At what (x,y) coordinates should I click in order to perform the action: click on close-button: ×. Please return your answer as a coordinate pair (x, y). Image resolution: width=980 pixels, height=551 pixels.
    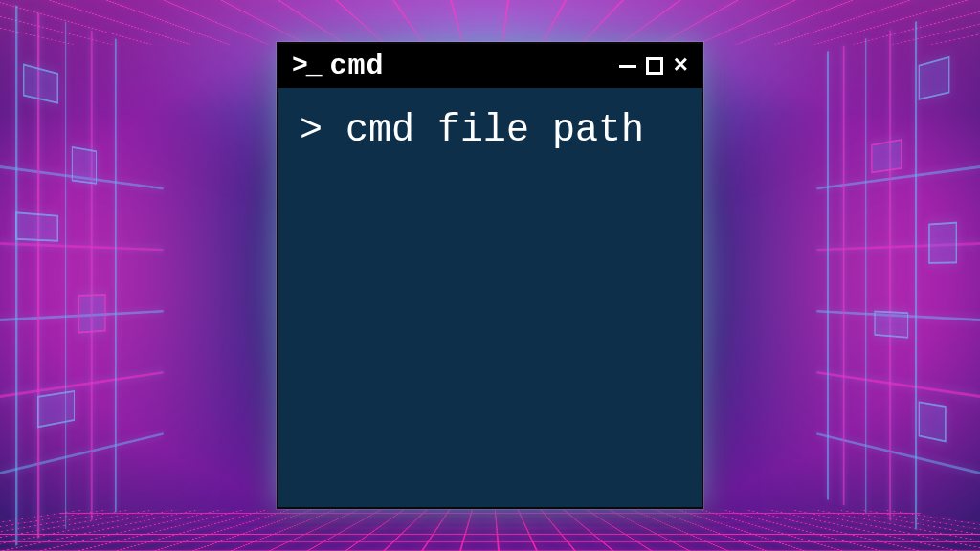
    Looking at the image, I should click on (680, 66).